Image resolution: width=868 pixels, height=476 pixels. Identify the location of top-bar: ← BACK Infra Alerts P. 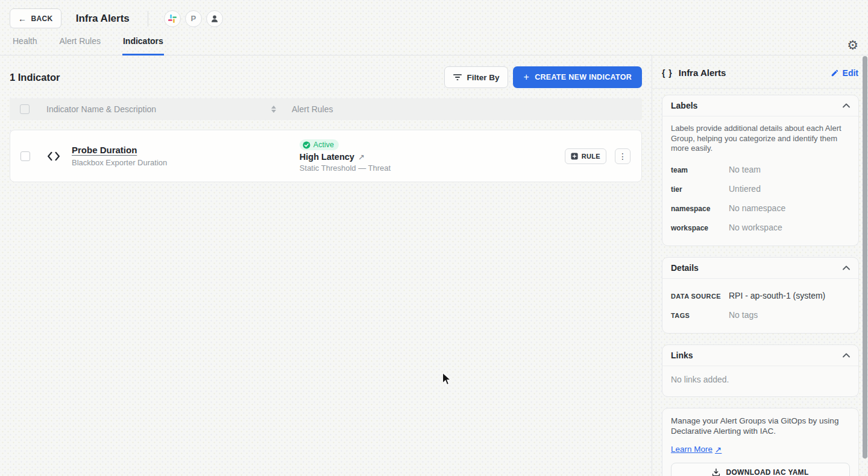
(434, 28).